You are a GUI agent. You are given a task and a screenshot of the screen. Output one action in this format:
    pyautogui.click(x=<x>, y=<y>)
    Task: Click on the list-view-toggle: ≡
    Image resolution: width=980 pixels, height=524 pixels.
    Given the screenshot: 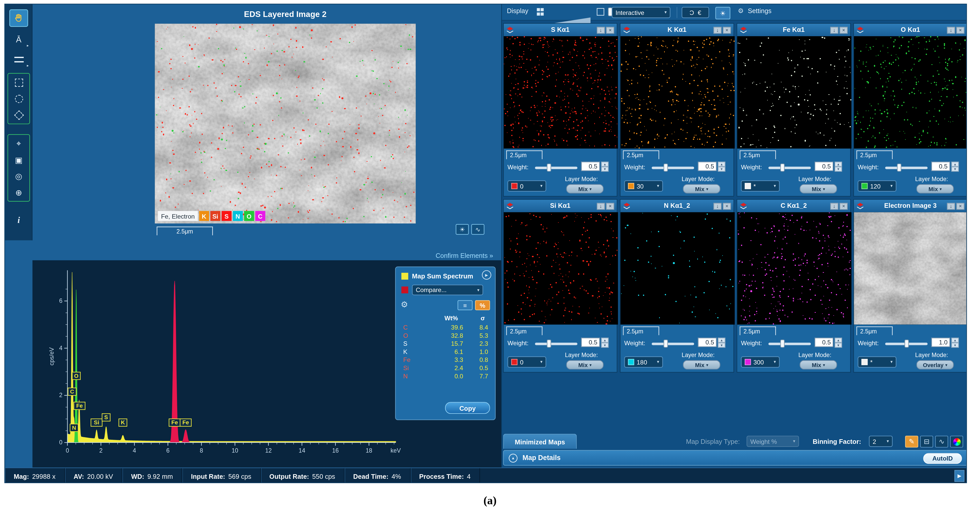 What is the action you would take?
    pyautogui.click(x=465, y=305)
    